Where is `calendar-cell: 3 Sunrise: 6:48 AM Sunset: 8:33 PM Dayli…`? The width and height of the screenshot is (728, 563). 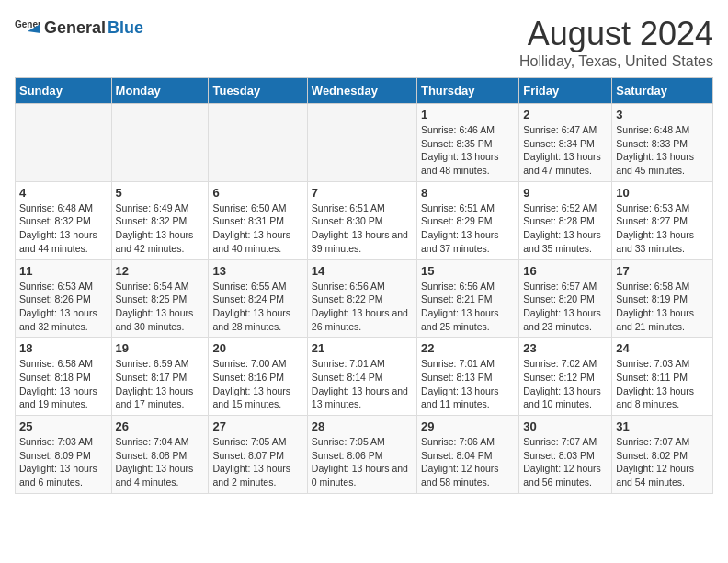
calendar-cell: 3 Sunrise: 6:48 AM Sunset: 8:33 PM Dayli… is located at coordinates (663, 144).